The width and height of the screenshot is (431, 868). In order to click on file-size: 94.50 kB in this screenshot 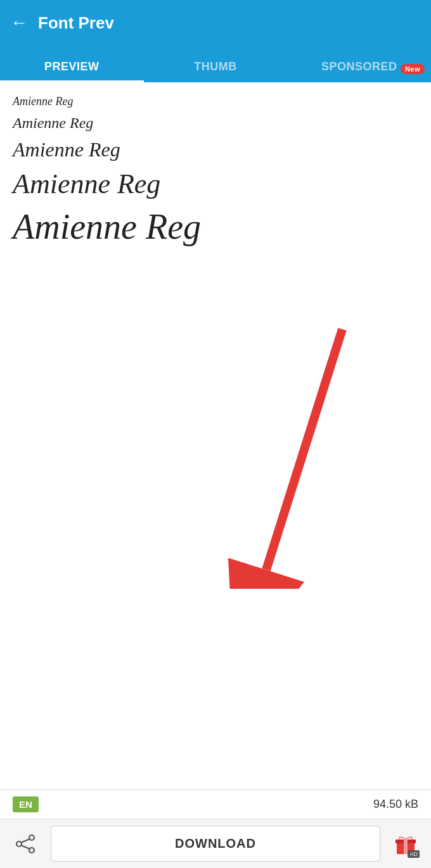, I will do `click(396, 804)`.